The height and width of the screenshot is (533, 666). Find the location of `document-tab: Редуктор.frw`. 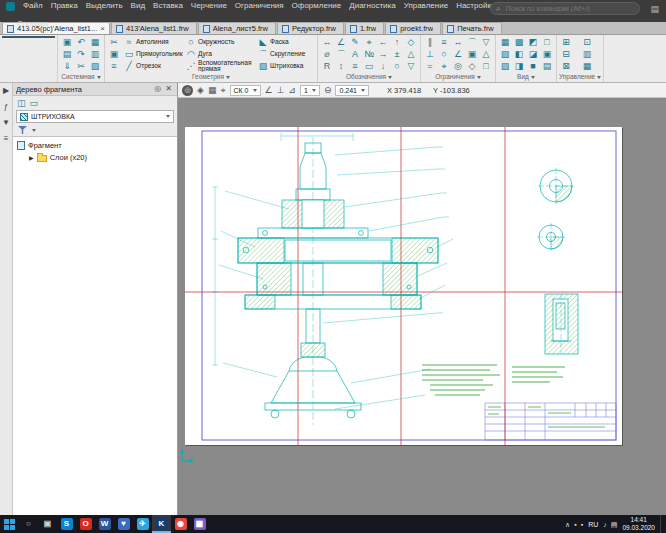

document-tab: Редуктор.frw is located at coordinates (310, 28).